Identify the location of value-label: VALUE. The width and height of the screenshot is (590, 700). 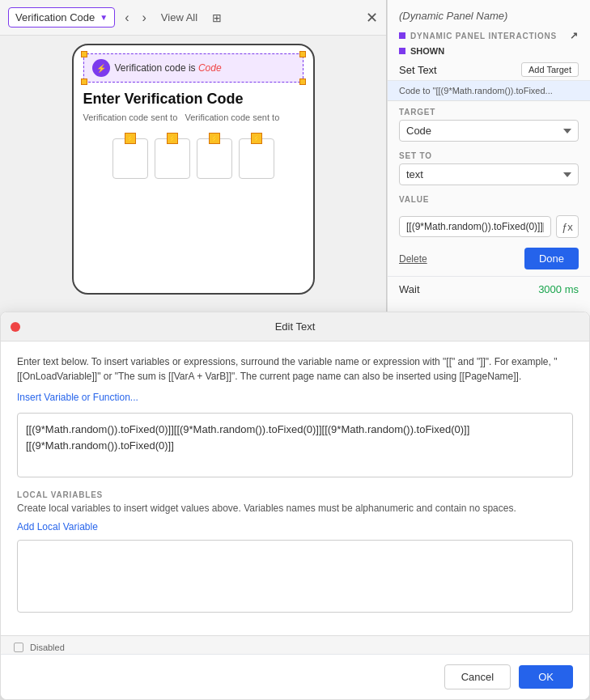
(489, 199).